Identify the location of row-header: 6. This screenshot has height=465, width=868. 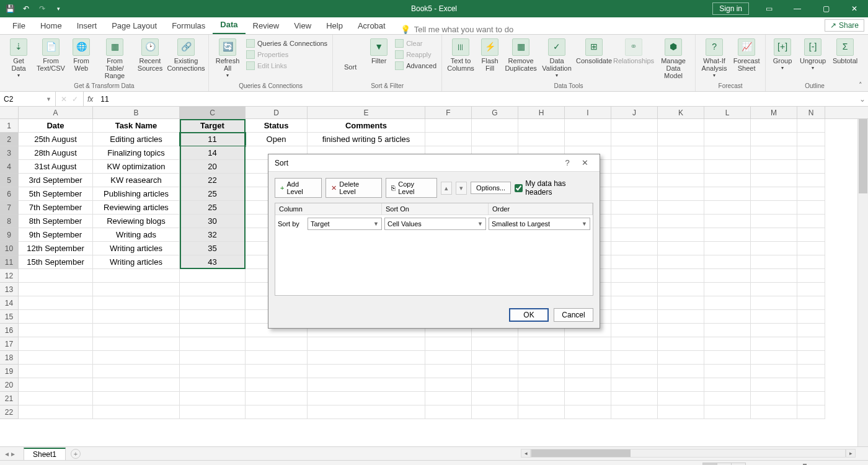
(9, 194).